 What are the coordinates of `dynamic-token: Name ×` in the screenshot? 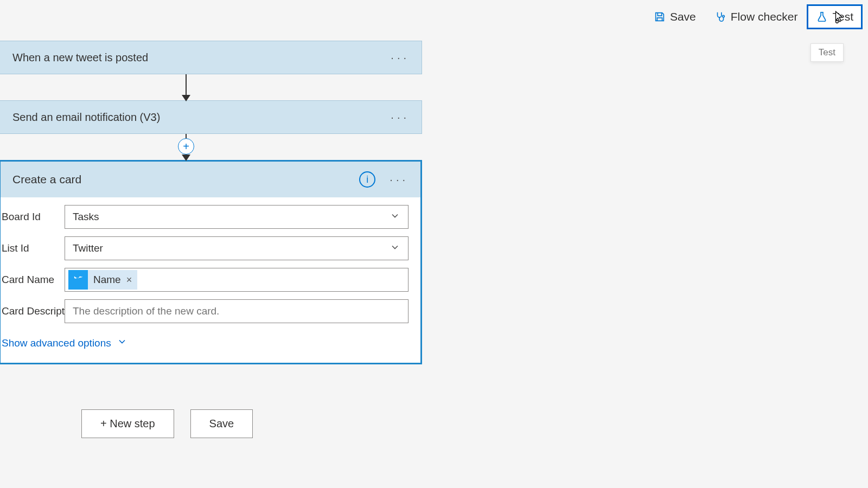 It's located at (103, 280).